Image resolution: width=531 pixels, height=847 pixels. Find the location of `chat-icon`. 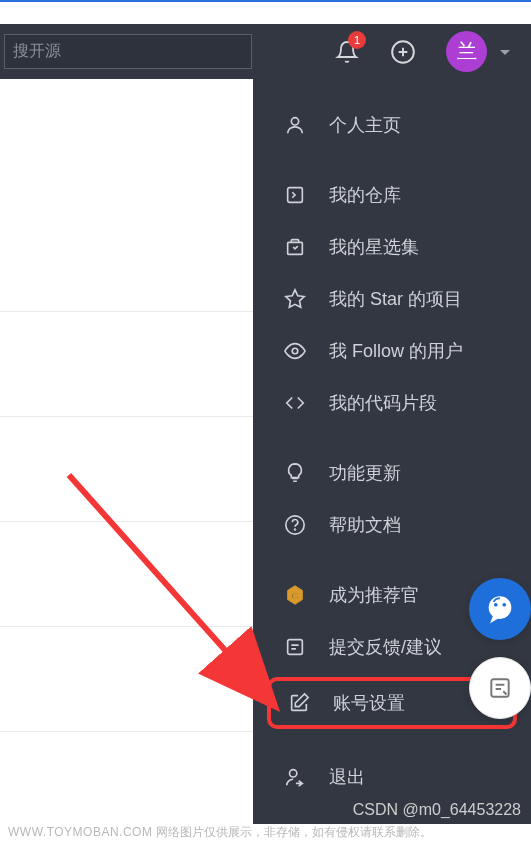

chat-icon is located at coordinates (500, 609).